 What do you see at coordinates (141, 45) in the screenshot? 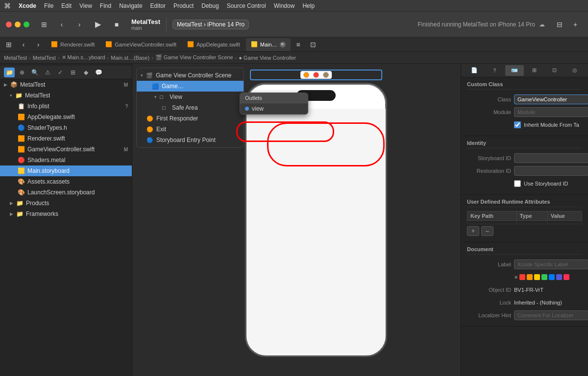
I see `tab-gameviewcontroller-swift: 🟧 GameViewController.swift` at bounding box center [141, 45].